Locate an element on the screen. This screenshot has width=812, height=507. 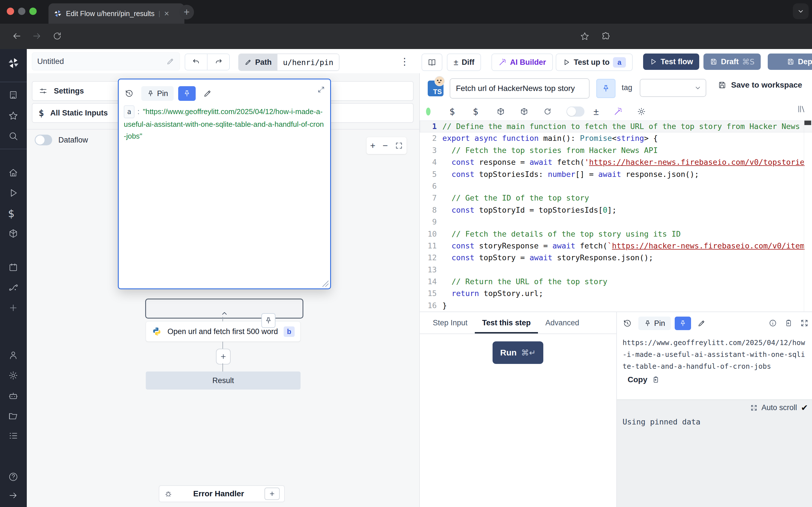
tab-close-icon: × is located at coordinates (166, 13).